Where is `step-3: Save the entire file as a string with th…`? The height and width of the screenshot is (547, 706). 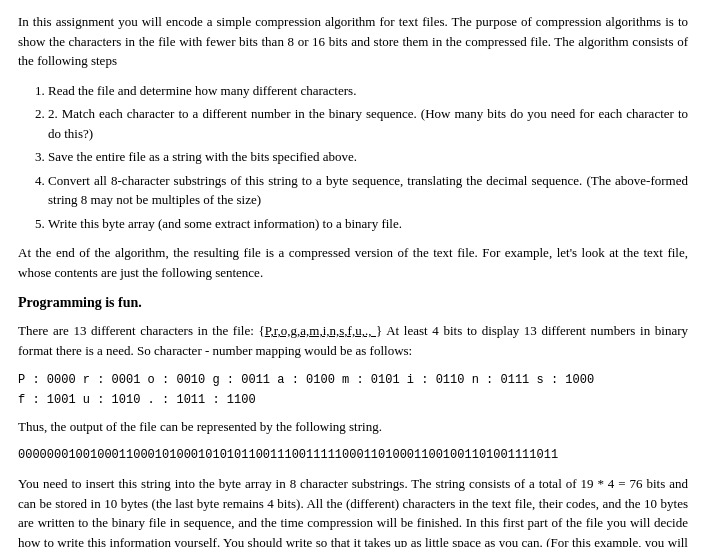 step-3: Save the entire file as a string with th… is located at coordinates (368, 157).